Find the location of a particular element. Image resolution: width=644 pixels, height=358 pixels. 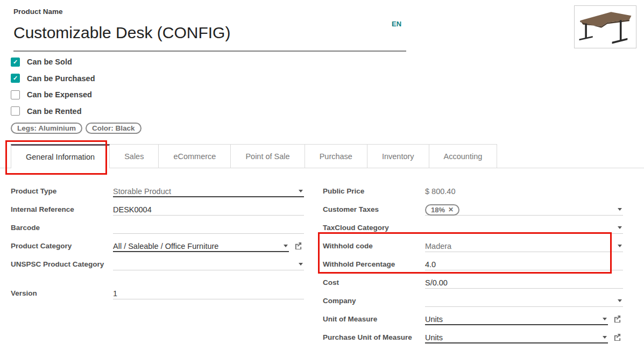

field-purchase-unit-of-measure: Purchase Unit of Measure Units is located at coordinates (473, 343).